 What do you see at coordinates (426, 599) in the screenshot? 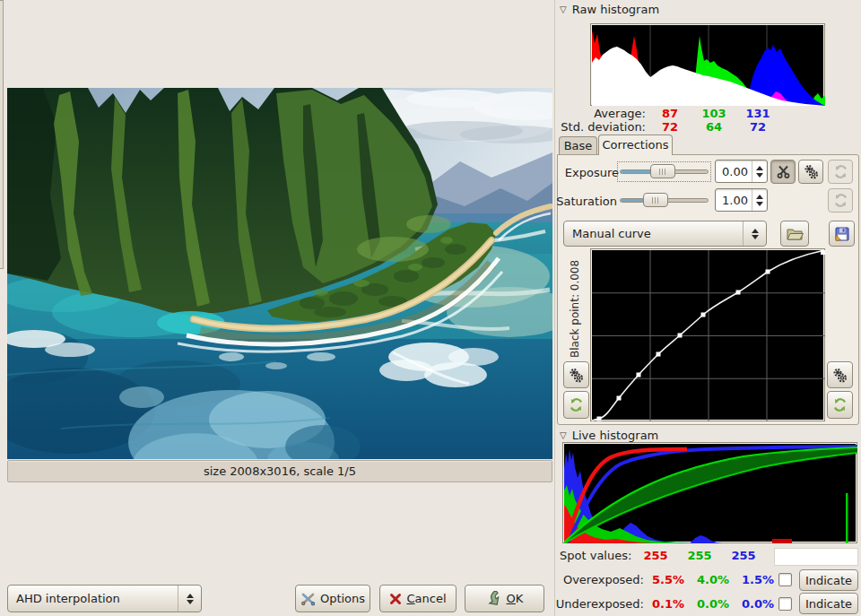
I see `cancel-button-label: Cancel` at bounding box center [426, 599].